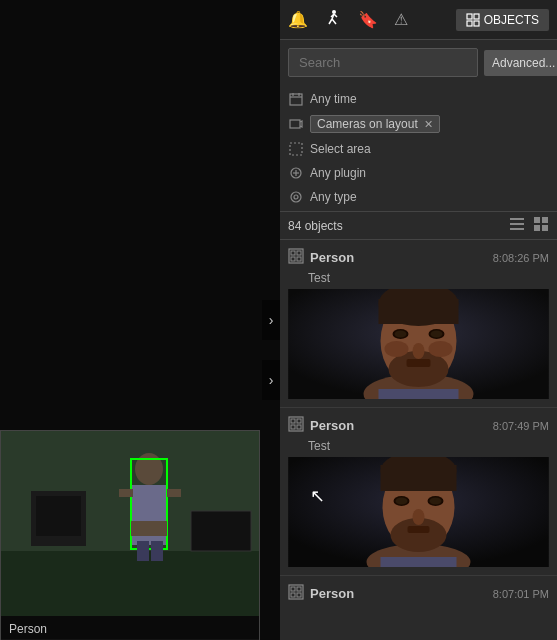 This screenshot has height=640, width=557. I want to click on result-label-1: Test, so click(428, 446).